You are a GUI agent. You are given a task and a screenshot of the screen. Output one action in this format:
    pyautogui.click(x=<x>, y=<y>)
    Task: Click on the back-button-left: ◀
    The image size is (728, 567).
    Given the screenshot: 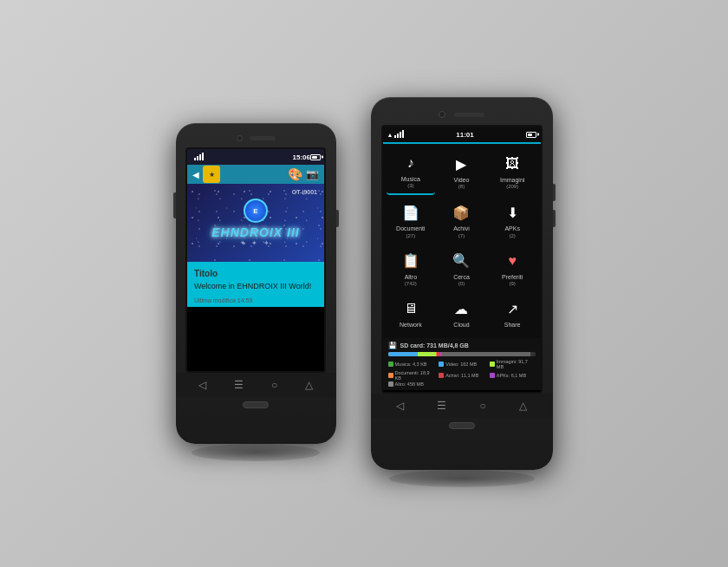 What is the action you would take?
    pyautogui.click(x=196, y=175)
    